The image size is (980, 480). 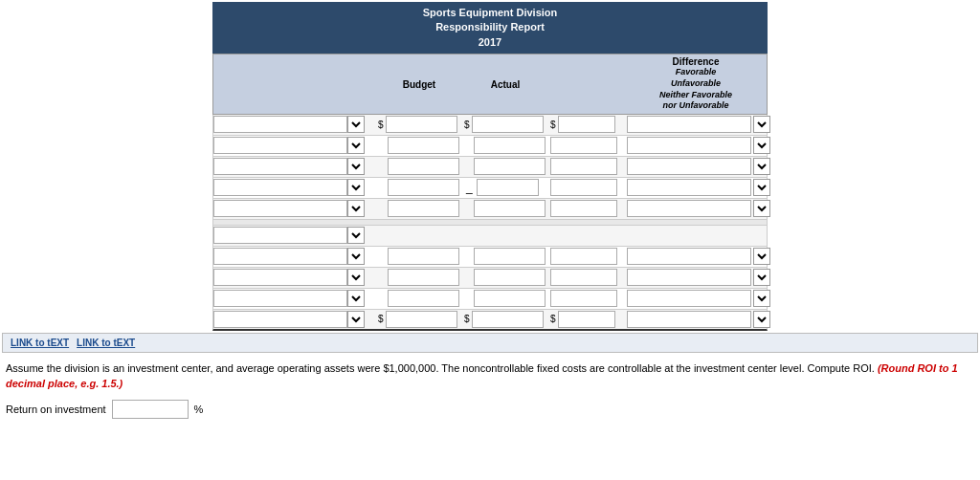 What do you see at coordinates (40, 342) in the screenshot?
I see `link-to-text-1: LINK to tEXT` at bounding box center [40, 342].